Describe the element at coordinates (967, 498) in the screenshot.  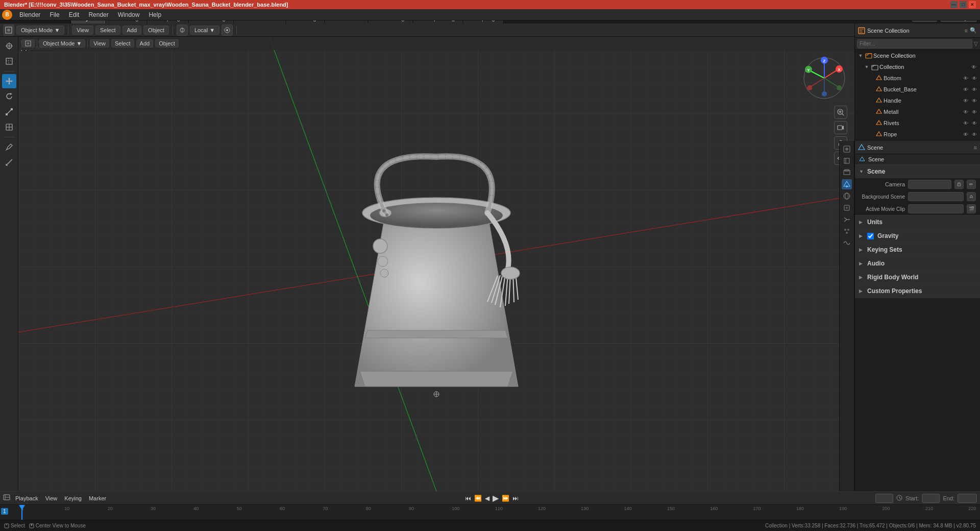
I see `end-frame-input: 250` at that location.